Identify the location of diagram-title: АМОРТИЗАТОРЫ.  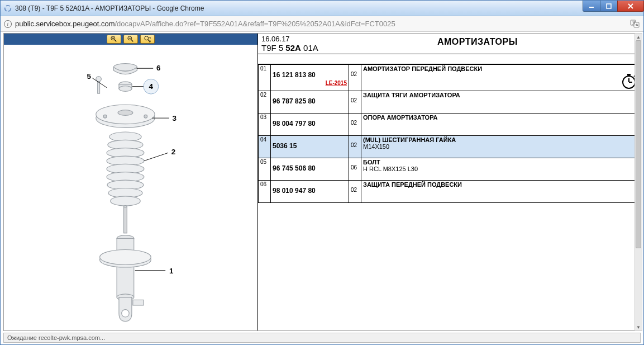
(478, 41).